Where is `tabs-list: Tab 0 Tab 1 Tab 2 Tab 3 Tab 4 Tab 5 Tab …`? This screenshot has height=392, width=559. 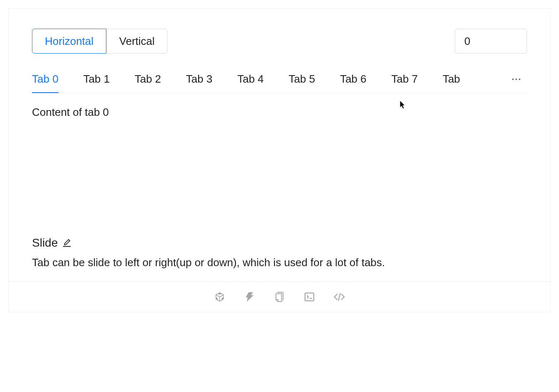 tabs-list: Tab 0 Tab 1 Tab 2 Tab 3 Tab 4 Tab 5 Tab … is located at coordinates (269, 79).